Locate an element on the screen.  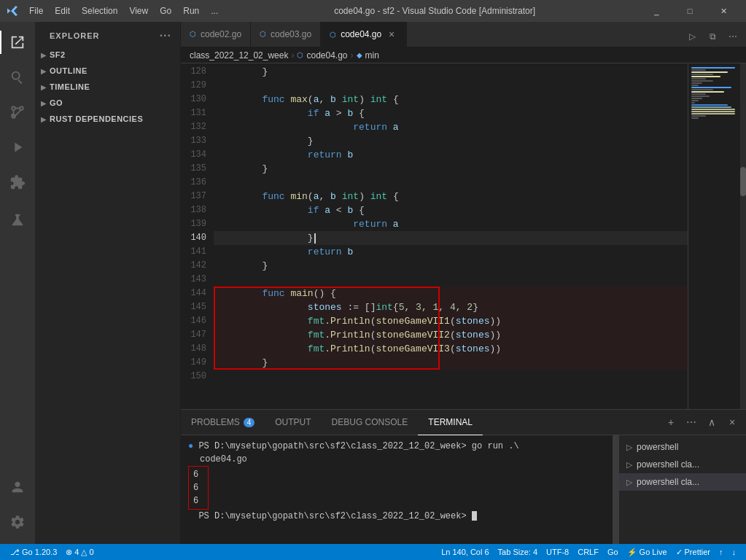
terminal-close-button: × is located at coordinates (732, 422).